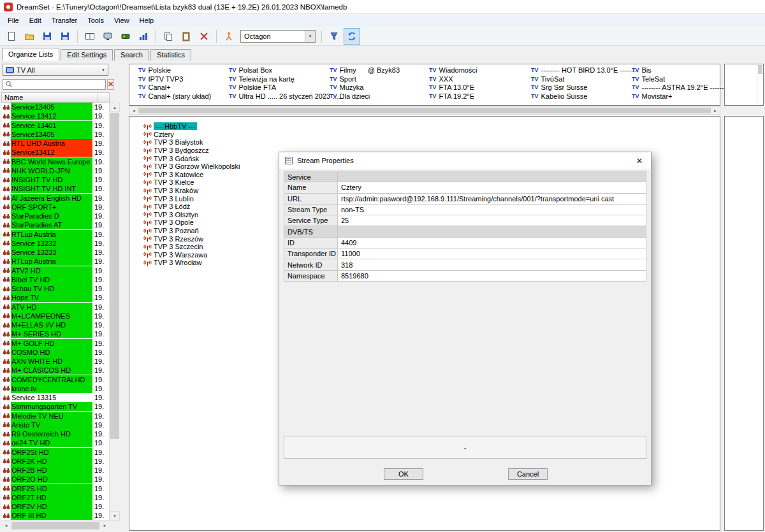 Image resolution: width=765 pixels, height=532 pixels. I want to click on signal-chart-icon, so click(143, 36).